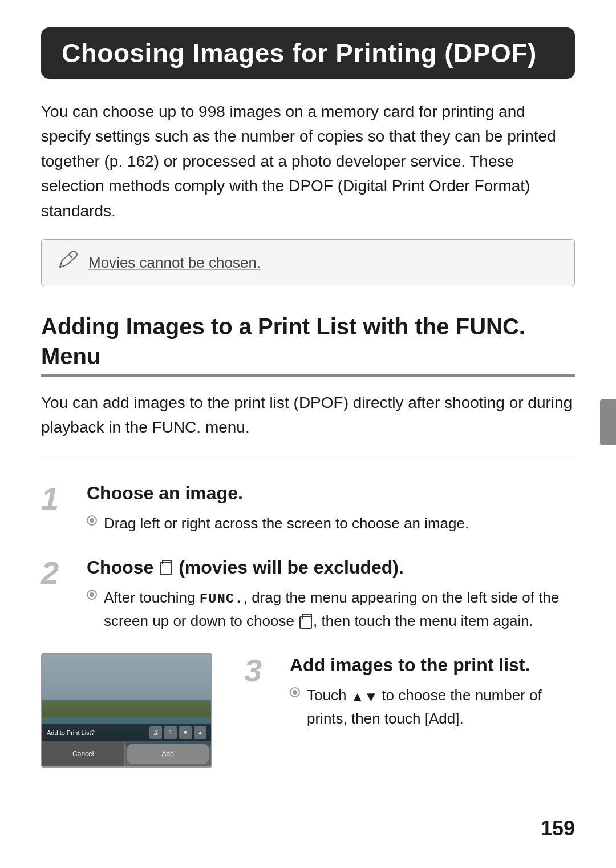 Image resolution: width=616 pixels, height=868 pixels. What do you see at coordinates (432, 665) in the screenshot?
I see `step-3-title: Add images to the print list.` at bounding box center [432, 665].